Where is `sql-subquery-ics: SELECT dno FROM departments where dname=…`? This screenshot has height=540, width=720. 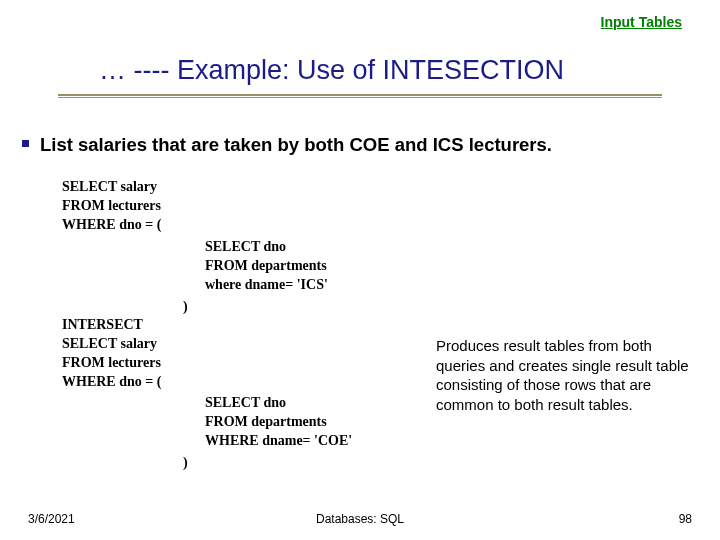
sql-subquery-ics: SELECT dno FROM departments where dname=… is located at coordinates (266, 266).